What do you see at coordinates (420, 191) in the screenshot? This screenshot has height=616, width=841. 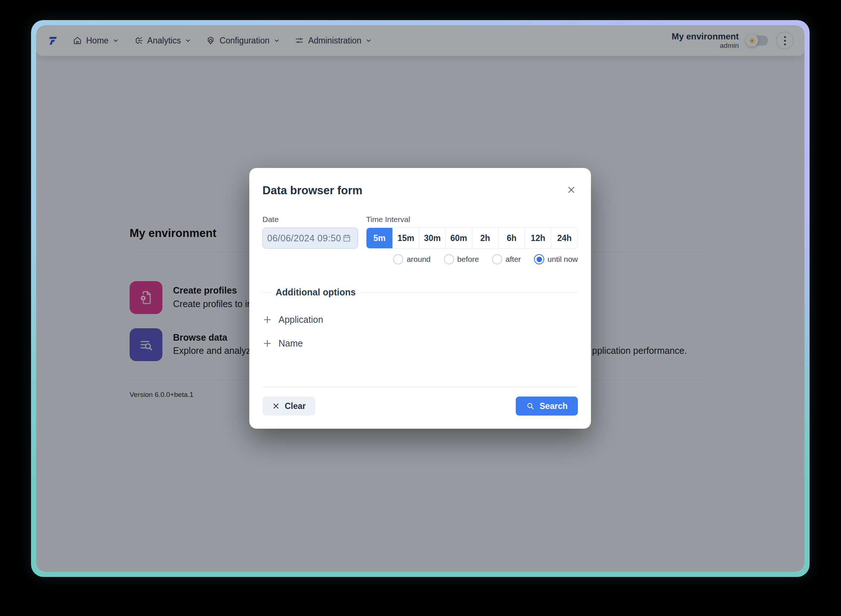 I see `dialog-header: Data browser form` at bounding box center [420, 191].